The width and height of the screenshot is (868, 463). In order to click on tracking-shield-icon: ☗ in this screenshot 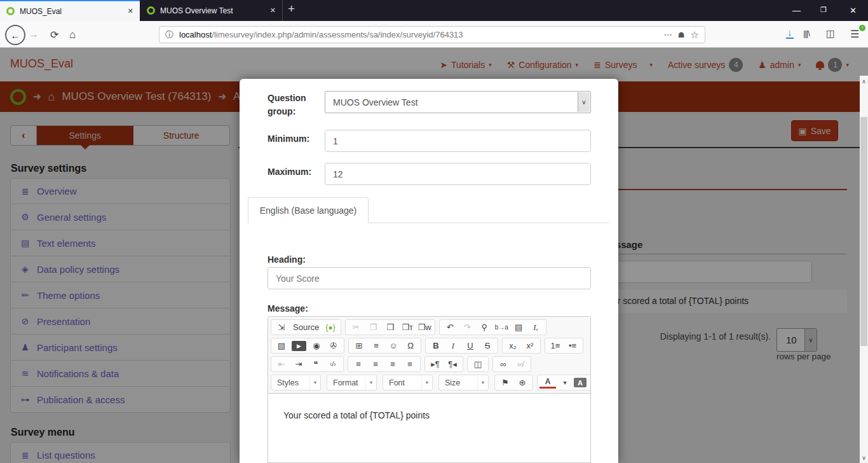, I will do `click(681, 35)`.